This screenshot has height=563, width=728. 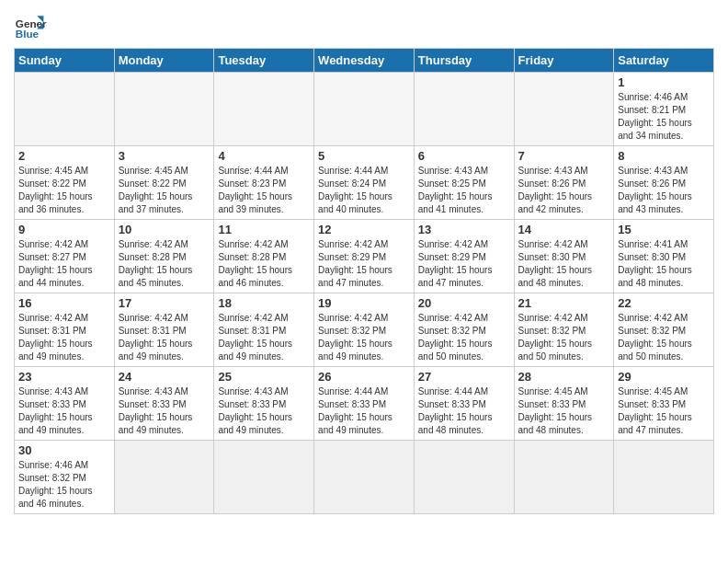 I want to click on page-header: General Blue, so click(x=364, y=26).